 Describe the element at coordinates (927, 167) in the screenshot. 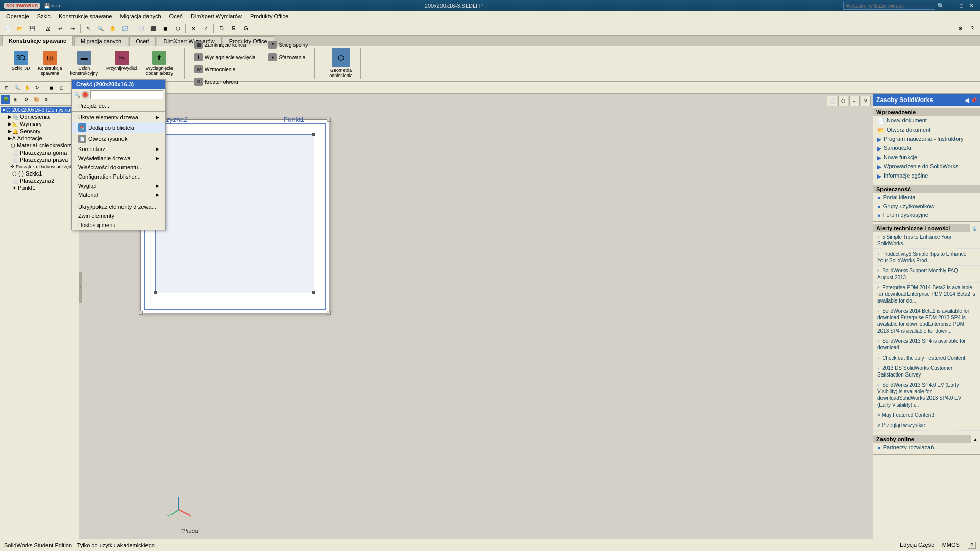

I see `link-intro: ▶ Wprowadzenie do SolidWorks` at that location.